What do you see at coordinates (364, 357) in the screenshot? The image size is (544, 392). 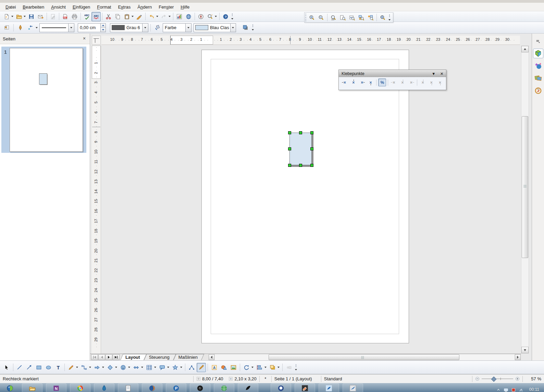 I see `horizontal-scrollbar-thumb` at bounding box center [364, 357].